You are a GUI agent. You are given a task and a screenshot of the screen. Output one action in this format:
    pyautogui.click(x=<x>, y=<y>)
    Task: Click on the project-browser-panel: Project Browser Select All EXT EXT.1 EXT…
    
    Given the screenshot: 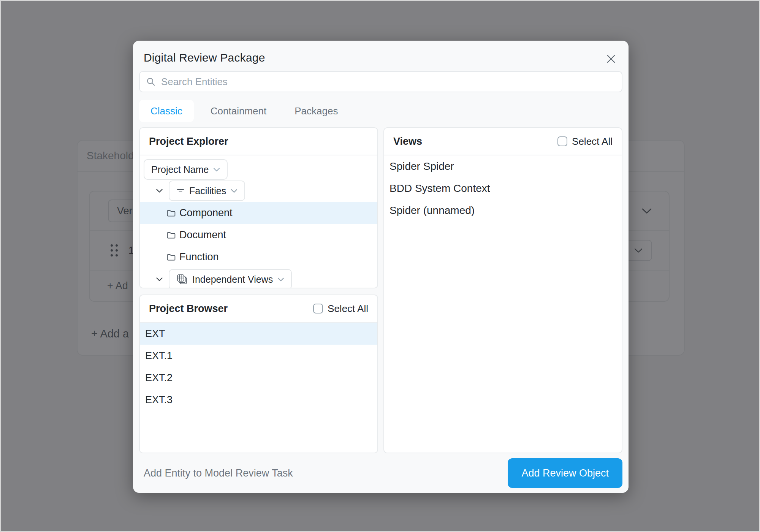 What is the action you would take?
    pyautogui.click(x=258, y=374)
    